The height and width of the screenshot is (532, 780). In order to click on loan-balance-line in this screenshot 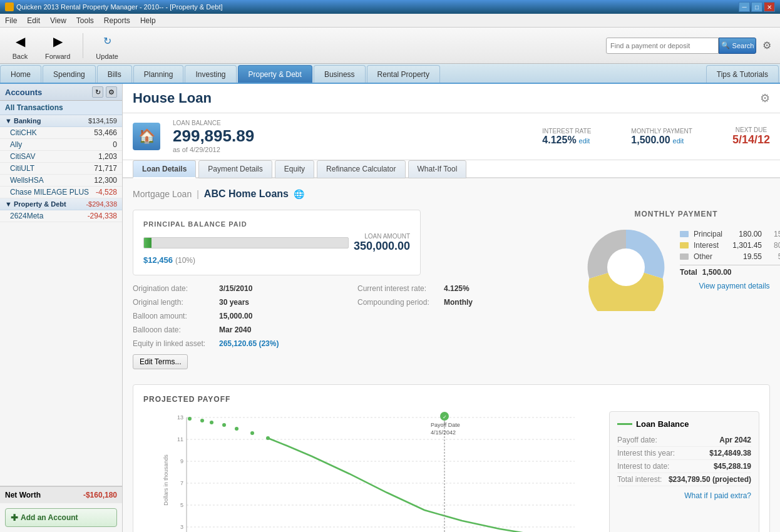, I will do `click(413, 485)`.